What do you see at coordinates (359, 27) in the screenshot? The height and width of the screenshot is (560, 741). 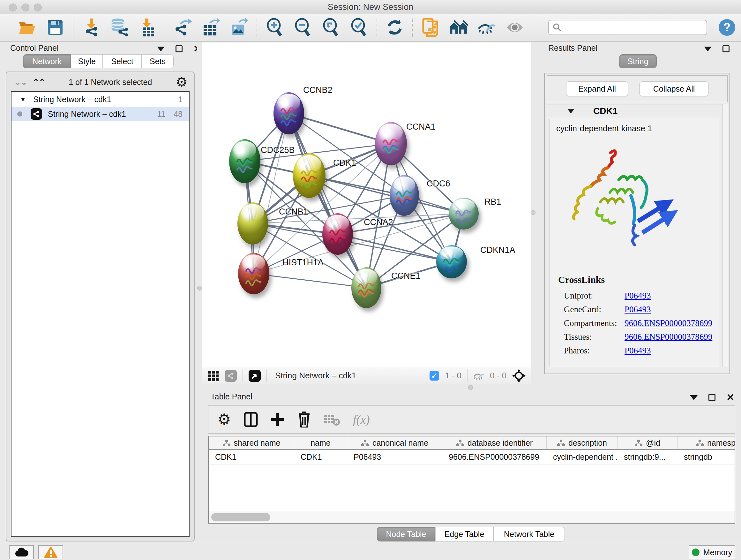 I see `zoom-selected-icon` at bounding box center [359, 27].